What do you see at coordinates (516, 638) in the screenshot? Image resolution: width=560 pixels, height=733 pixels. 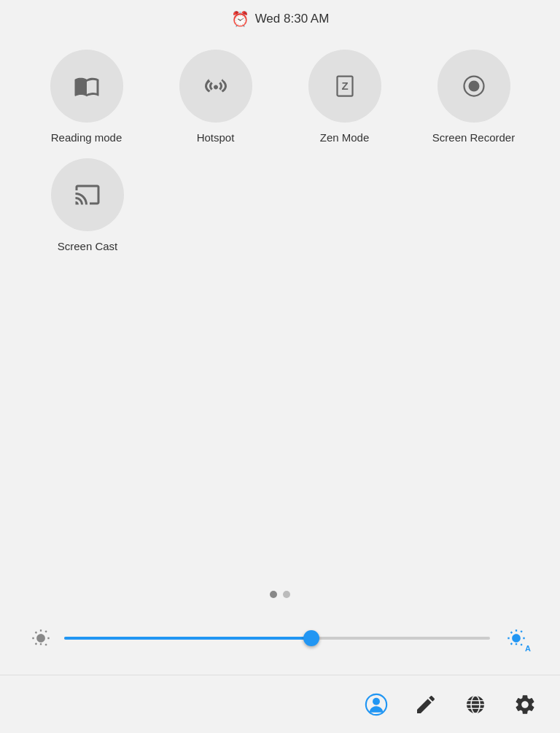 I see `brightness-auto-icon: A` at bounding box center [516, 638].